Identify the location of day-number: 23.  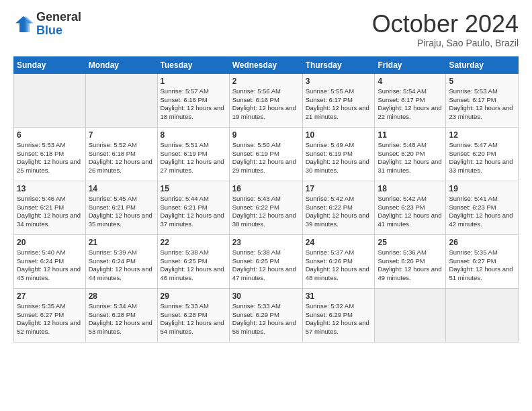
(266, 242).